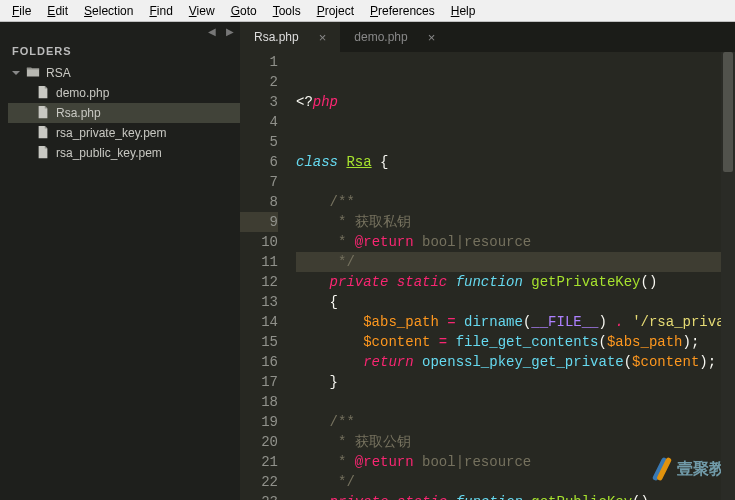 The width and height of the screenshot is (735, 500). What do you see at coordinates (265, 276) in the screenshot?
I see `gutter: 123456789101112131415161718192021222324` at bounding box center [265, 276].